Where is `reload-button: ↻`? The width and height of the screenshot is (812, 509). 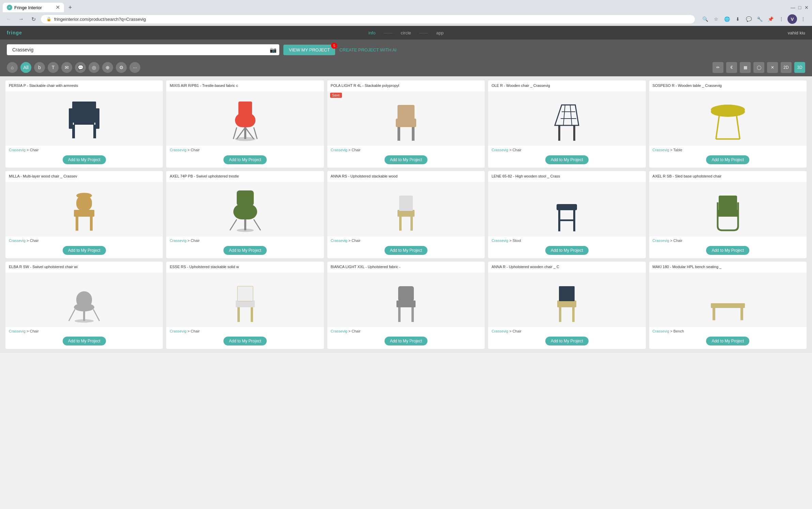 reload-button: ↻ is located at coordinates (33, 19).